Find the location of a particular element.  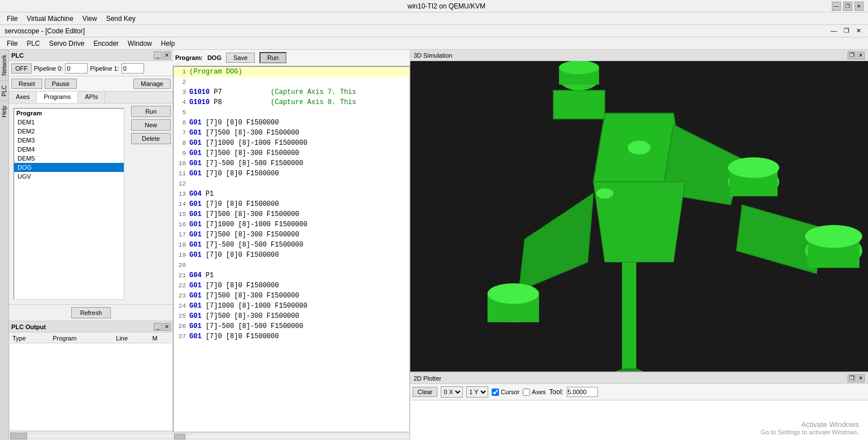

app-close-button: ✕ is located at coordinates (859, 31).